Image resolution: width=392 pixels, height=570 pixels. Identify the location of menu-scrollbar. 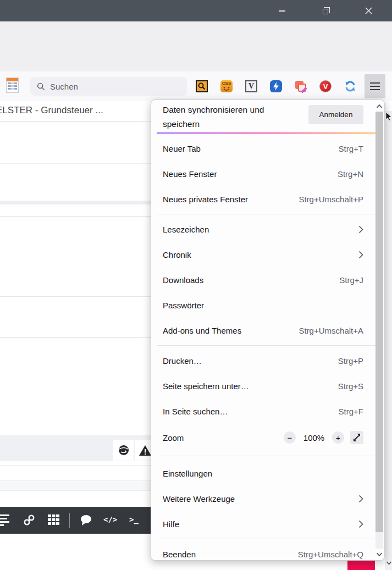
(379, 330).